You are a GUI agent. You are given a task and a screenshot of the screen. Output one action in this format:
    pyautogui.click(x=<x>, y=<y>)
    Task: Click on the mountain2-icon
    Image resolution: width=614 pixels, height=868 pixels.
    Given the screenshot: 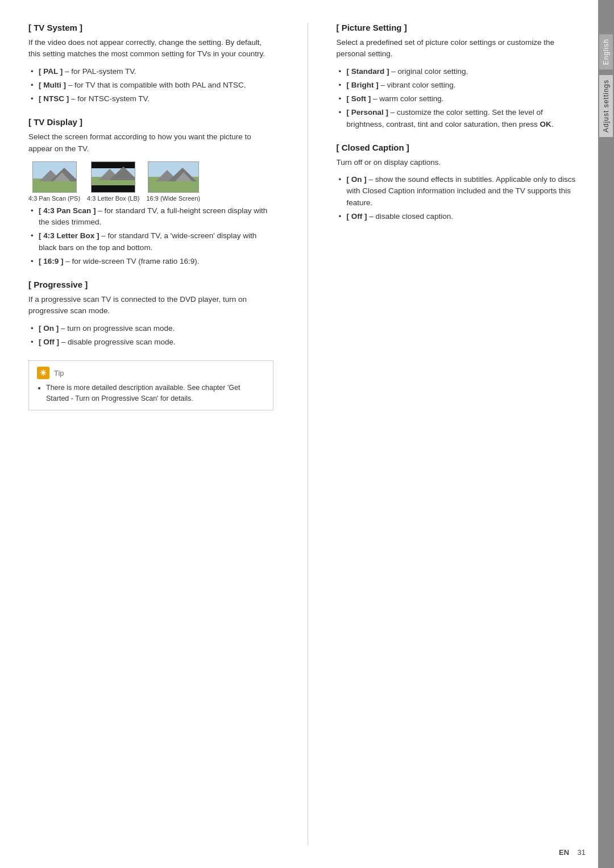 What is the action you would take?
    pyautogui.click(x=123, y=173)
    